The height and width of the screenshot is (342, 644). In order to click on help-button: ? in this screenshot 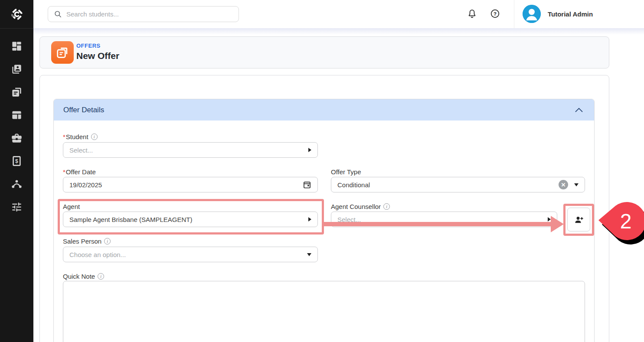, I will do `click(495, 13)`.